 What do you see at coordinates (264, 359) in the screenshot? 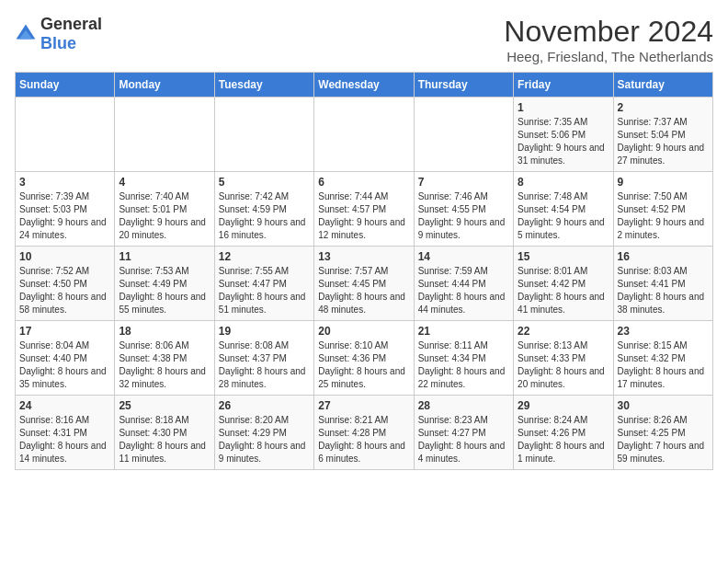
I see `calendar-cell: 19Sunrise: 8:08 AM Sunset: 4:37 PM Dayli…` at bounding box center [264, 359].